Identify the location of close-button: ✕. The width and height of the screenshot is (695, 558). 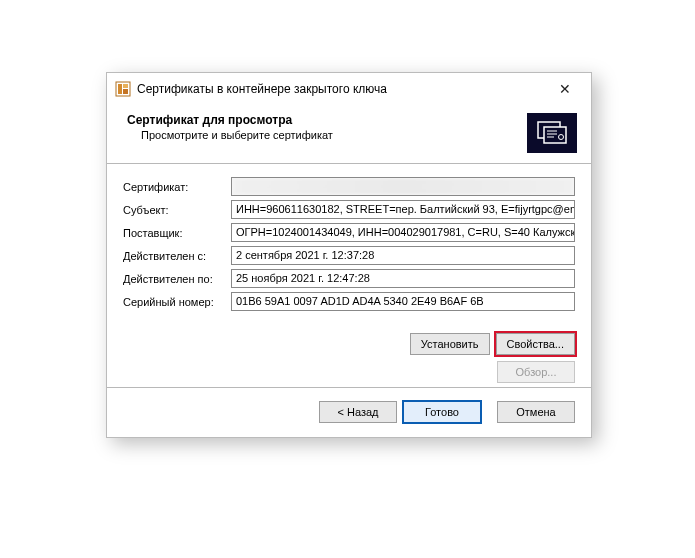
(565, 89).